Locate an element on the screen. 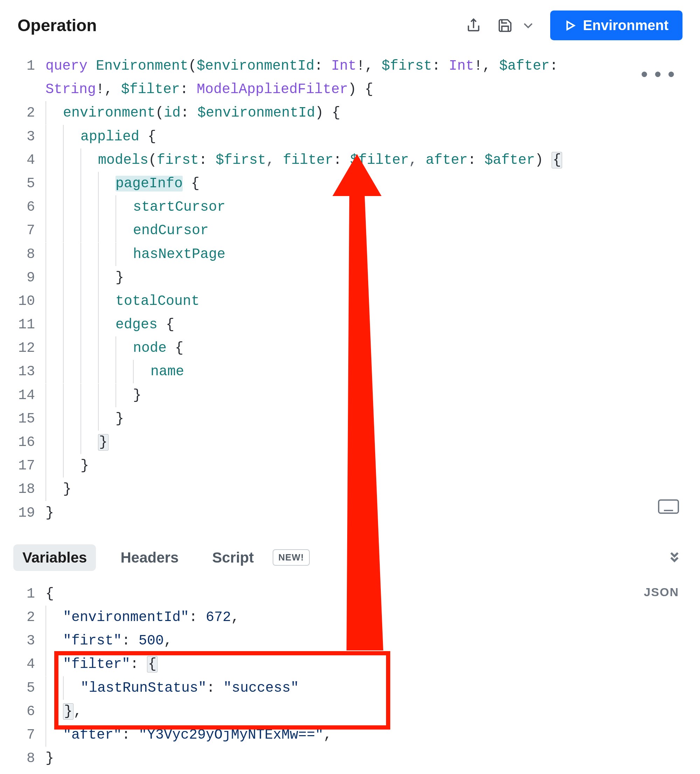  code-content: "after": "Y3Vyc29yOjMyNTExMw==", is located at coordinates (189, 735).